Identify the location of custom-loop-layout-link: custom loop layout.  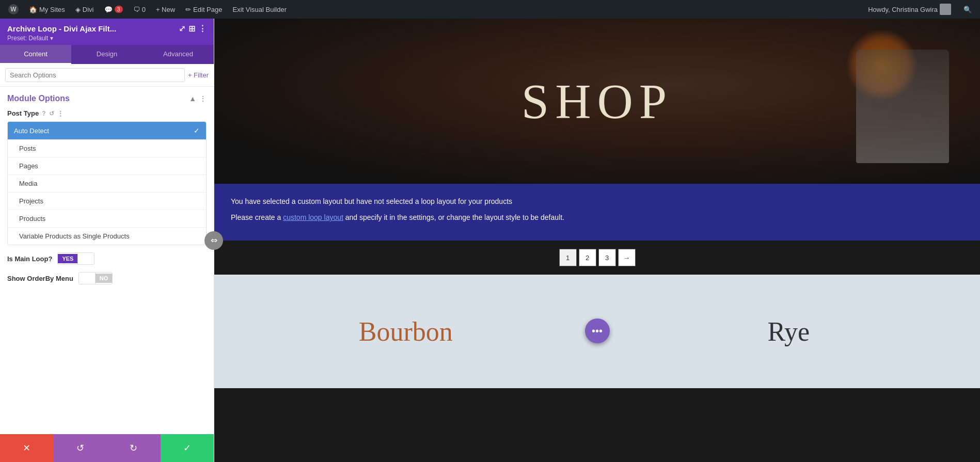
(313, 217).